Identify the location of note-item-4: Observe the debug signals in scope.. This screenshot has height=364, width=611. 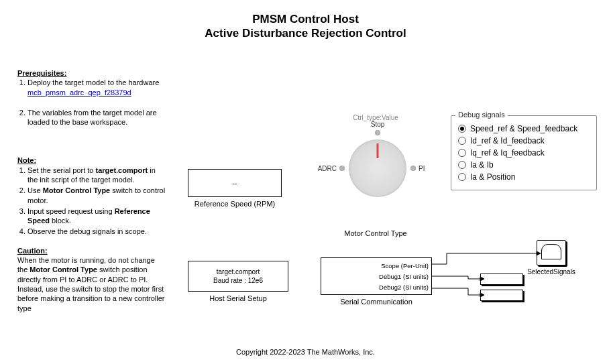
(97, 231).